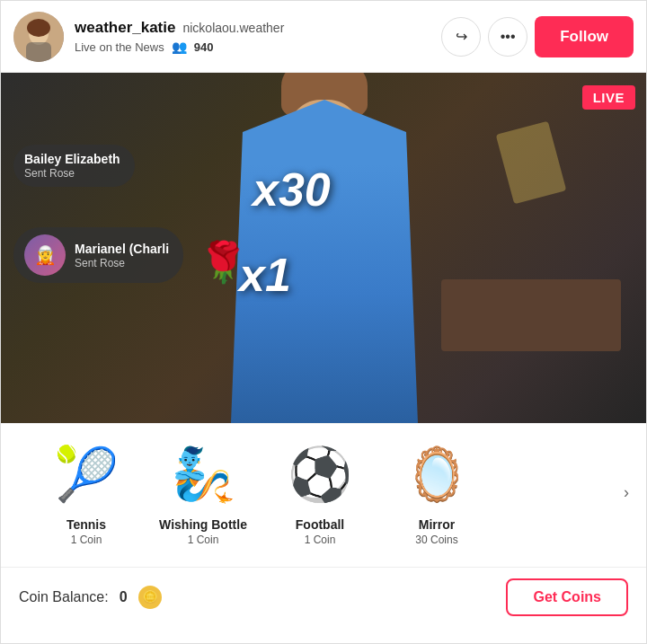 This screenshot has width=647, height=644. I want to click on username: weather_katie, so click(125, 28).